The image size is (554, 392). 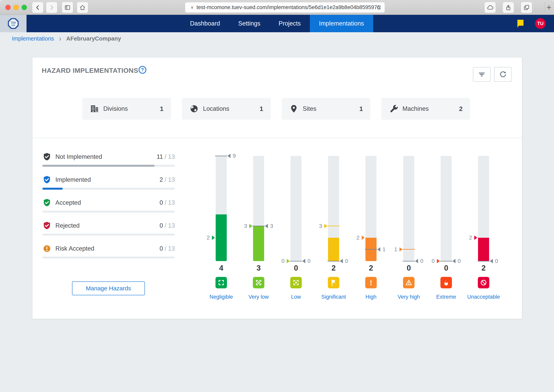 I want to click on minimize-window-button, so click(x=16, y=7).